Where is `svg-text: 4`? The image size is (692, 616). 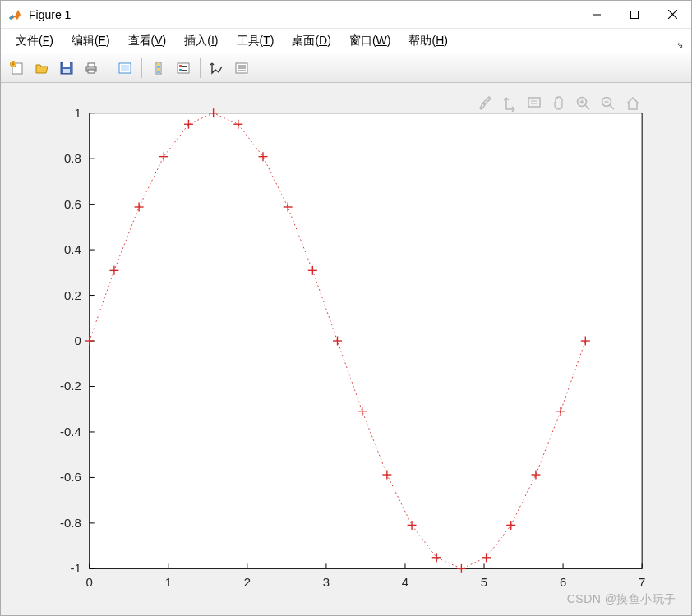 svg-text: 4 is located at coordinates (405, 582).